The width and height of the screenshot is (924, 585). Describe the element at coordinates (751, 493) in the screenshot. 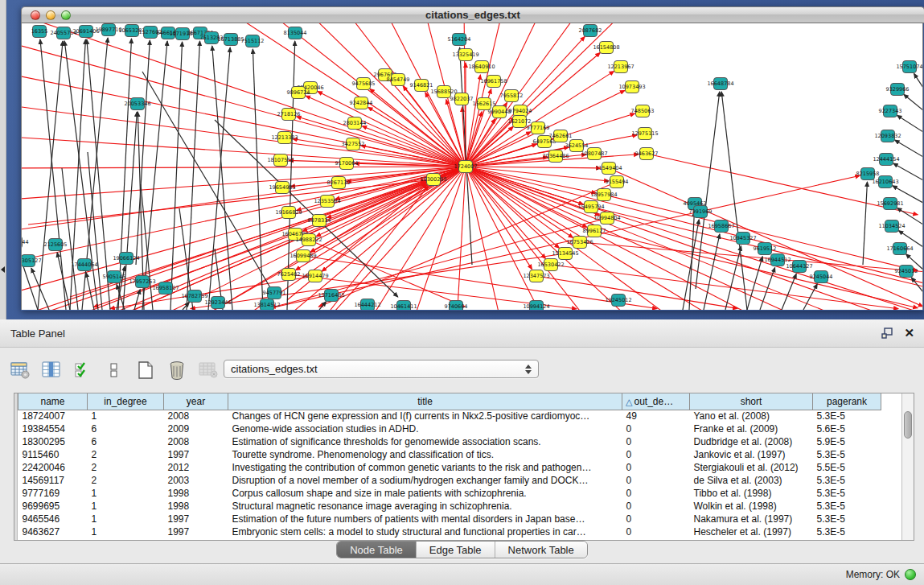

I see `cell-short: Tibbo et al. (1998)` at that location.